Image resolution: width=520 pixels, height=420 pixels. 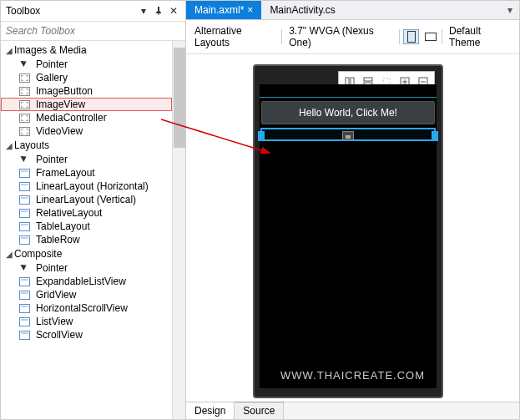 I want to click on item-imageview: ImageView, so click(x=87, y=104).